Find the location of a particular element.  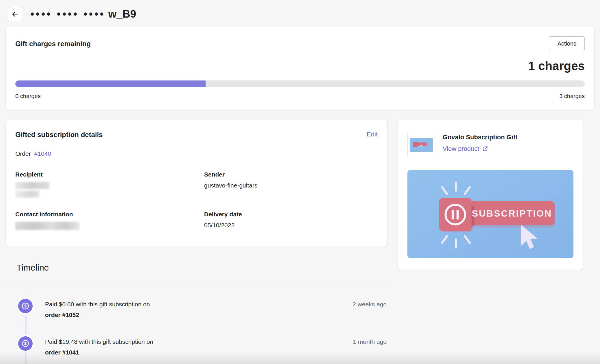

sender-label: Sender is located at coordinates (291, 175).